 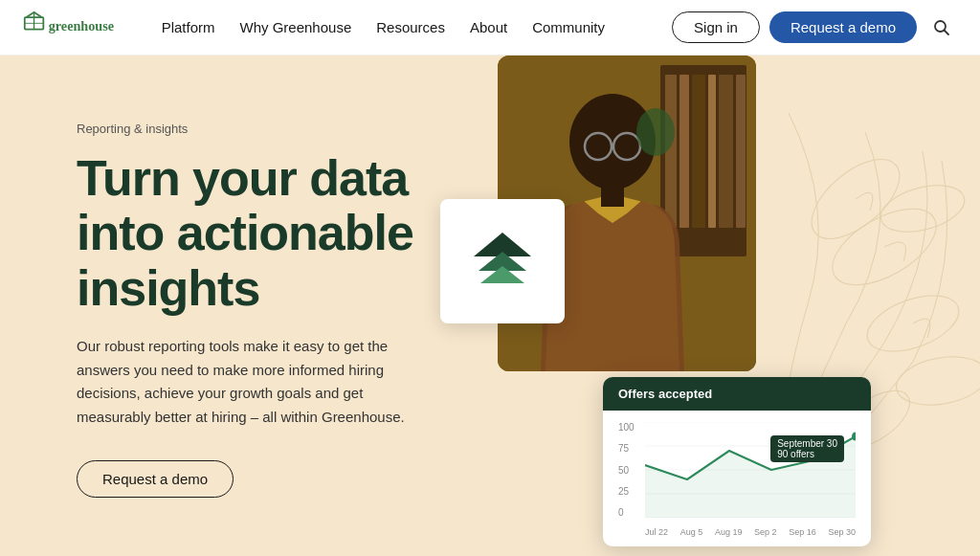 What do you see at coordinates (737, 394) in the screenshot?
I see `chart-title: Offers accepted` at bounding box center [737, 394].